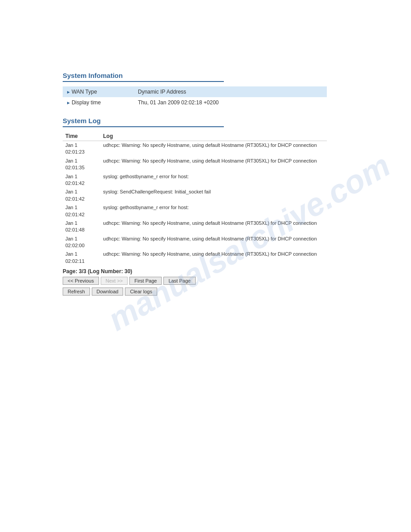  Describe the element at coordinates (81, 136) in the screenshot. I see `log-col-time: Time` at that location.